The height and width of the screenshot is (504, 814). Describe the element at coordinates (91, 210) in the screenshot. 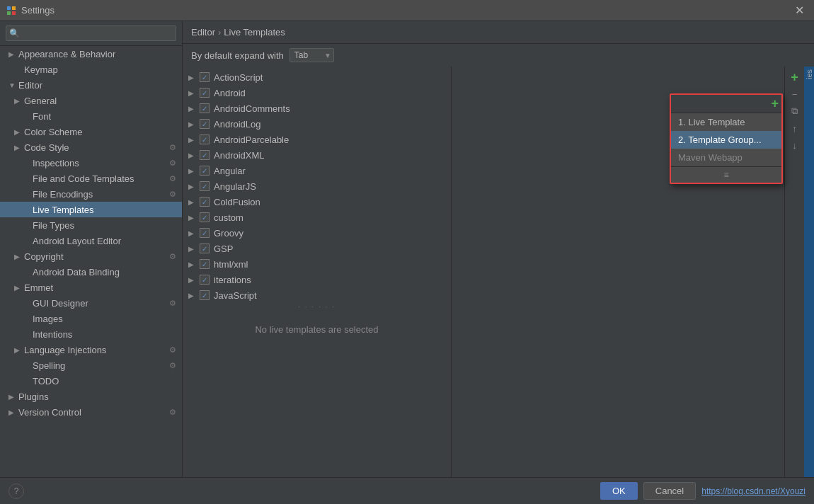

I see `sidebar-item-live-templates: Live Templates` at that location.